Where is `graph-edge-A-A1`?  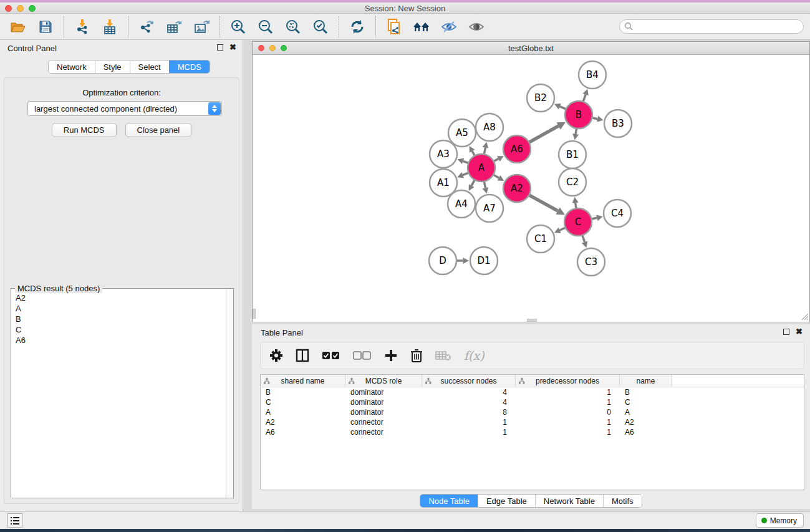 graph-edge-A-A1 is located at coordinates (465, 173).